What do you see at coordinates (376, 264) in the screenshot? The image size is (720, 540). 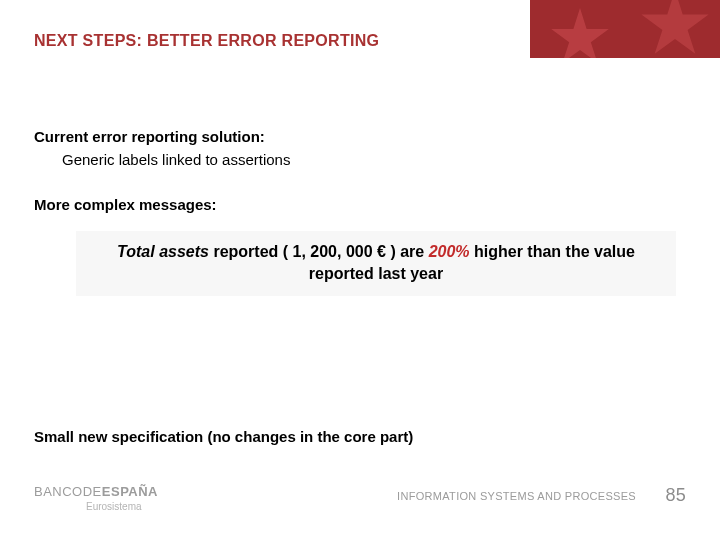 I see `message-box: Total assets reported ( 1, 200, 000 € ) …` at bounding box center [376, 264].